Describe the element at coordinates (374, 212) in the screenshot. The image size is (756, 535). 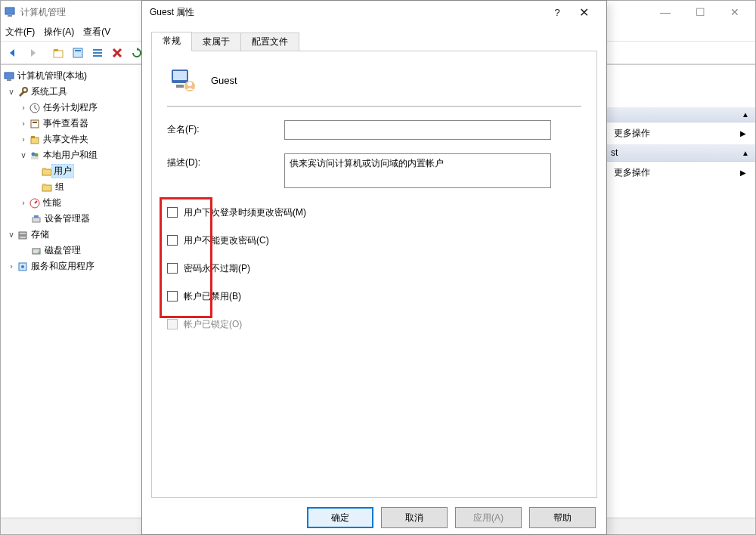
I see `check-must-change: 用户下次登录时须更改密码(M)` at that location.